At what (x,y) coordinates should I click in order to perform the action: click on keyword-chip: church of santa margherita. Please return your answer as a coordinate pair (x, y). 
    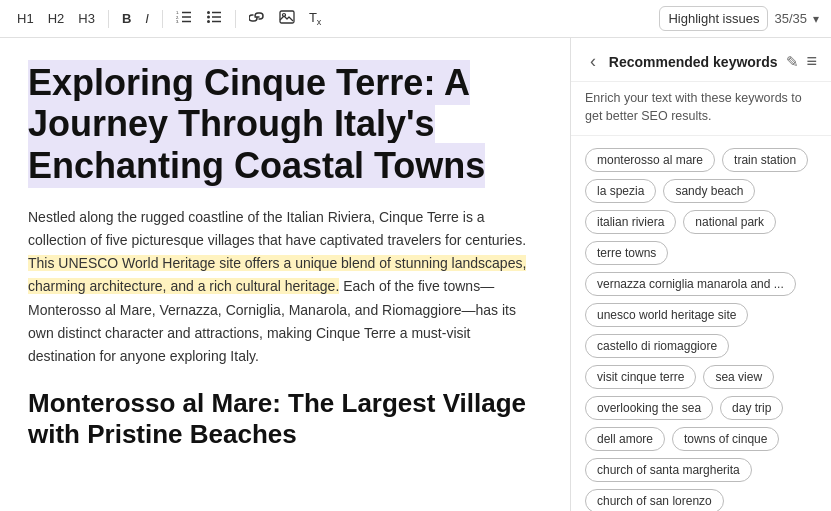
    Looking at the image, I should click on (668, 470).